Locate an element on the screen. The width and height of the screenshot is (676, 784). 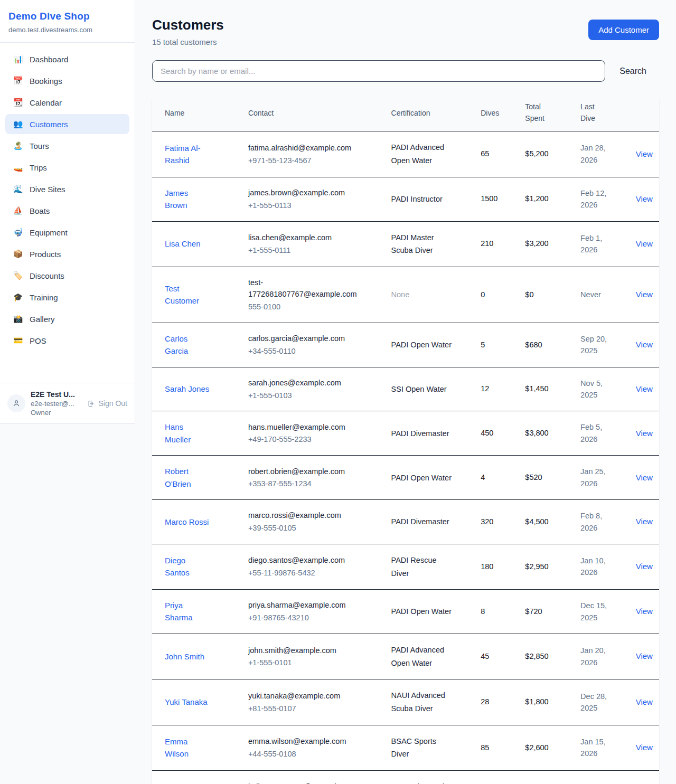
customer-total-spent: $680 is located at coordinates (546, 345).